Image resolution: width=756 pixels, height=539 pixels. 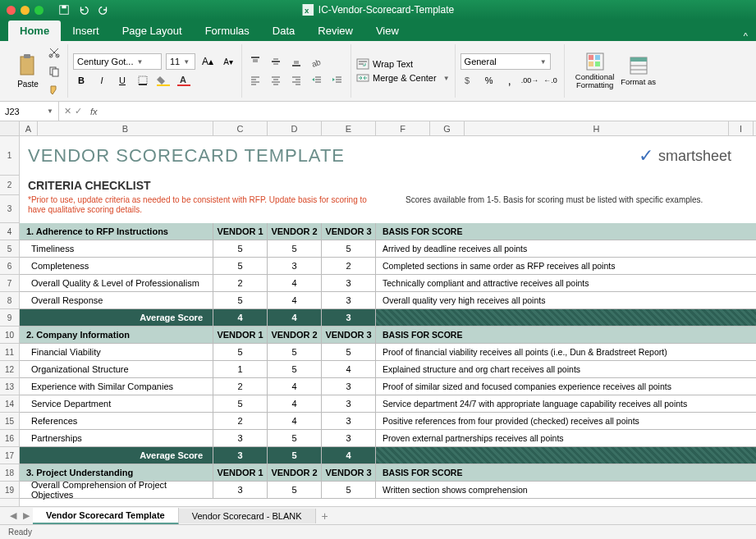 What do you see at coordinates (295, 128) in the screenshot?
I see `column-header: D` at bounding box center [295, 128].